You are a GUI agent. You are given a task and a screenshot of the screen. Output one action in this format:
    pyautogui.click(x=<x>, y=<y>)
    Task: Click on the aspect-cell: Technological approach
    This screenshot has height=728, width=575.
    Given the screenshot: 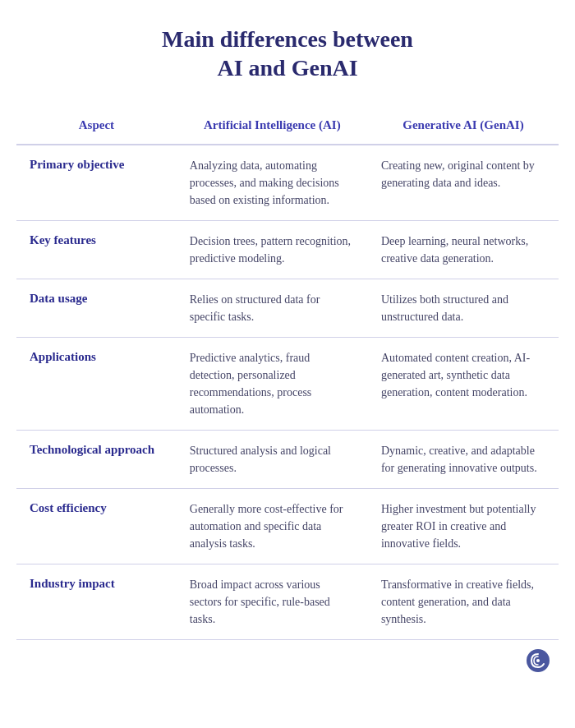 What is the action you would take?
    pyautogui.click(x=97, y=460)
    